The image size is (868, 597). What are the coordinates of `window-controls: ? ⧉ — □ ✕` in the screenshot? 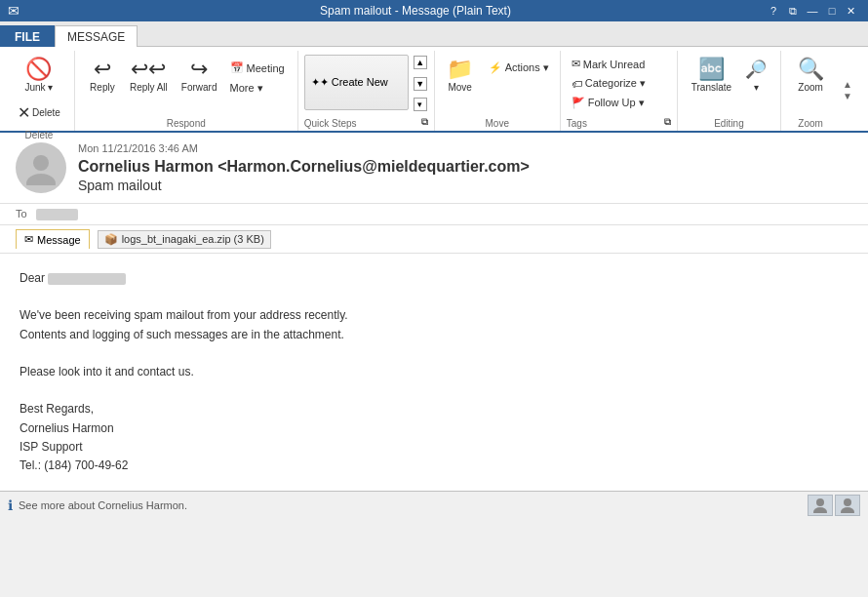 It's located at (812, 11).